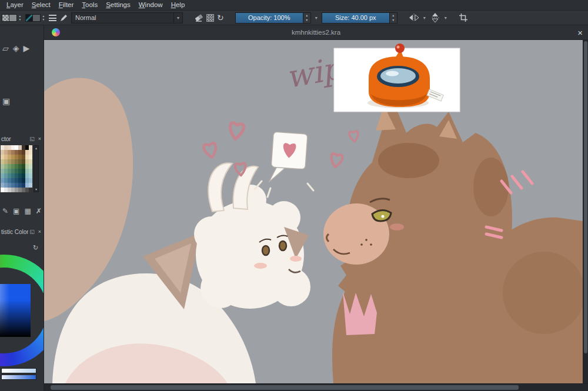 This screenshot has width=588, height=391. I want to click on mirror-vertical-icon, so click(435, 18).